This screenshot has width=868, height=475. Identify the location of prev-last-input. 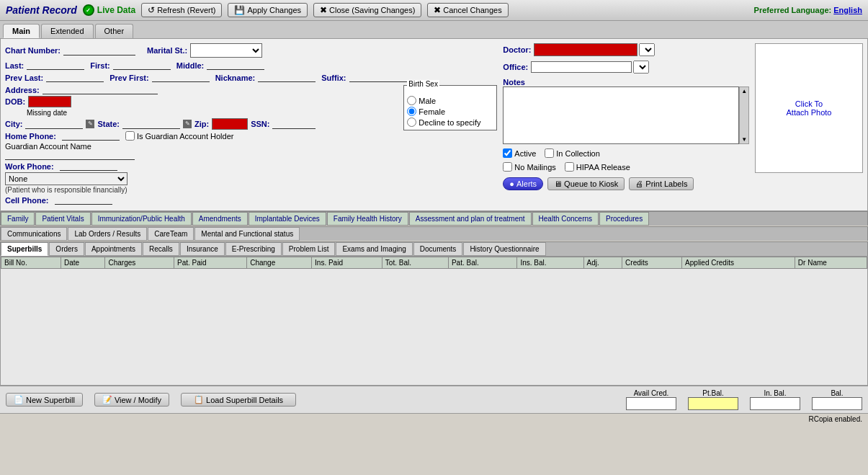
(75, 78).